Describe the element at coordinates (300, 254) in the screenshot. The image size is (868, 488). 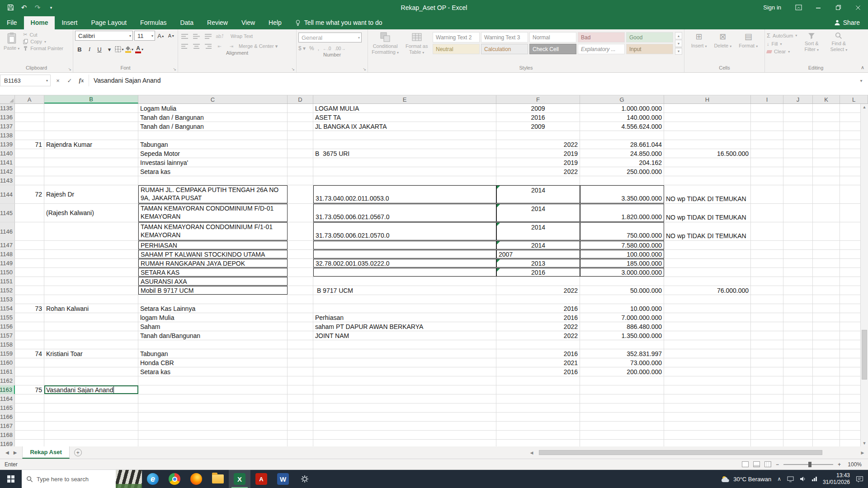
I see `cell-D1148` at that location.